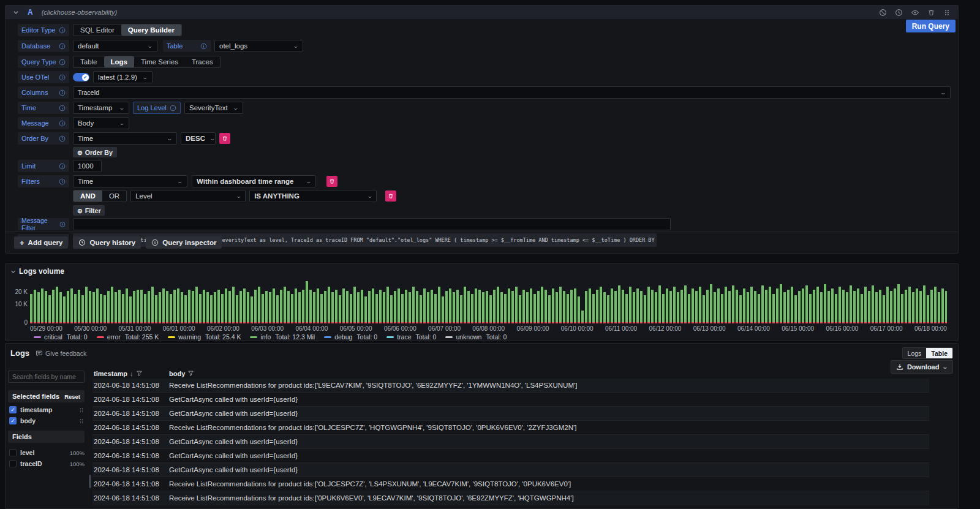  What do you see at coordinates (131, 374) in the screenshot?
I see `timestamp-column-header: timestamp ↓` at bounding box center [131, 374].